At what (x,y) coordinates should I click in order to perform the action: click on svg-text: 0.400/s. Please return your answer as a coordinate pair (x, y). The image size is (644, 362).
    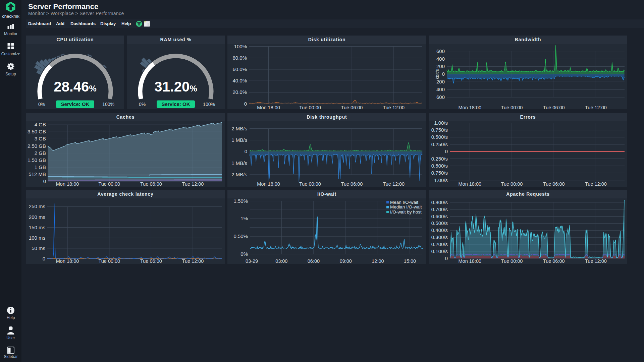
    Looking at the image, I should click on (439, 230).